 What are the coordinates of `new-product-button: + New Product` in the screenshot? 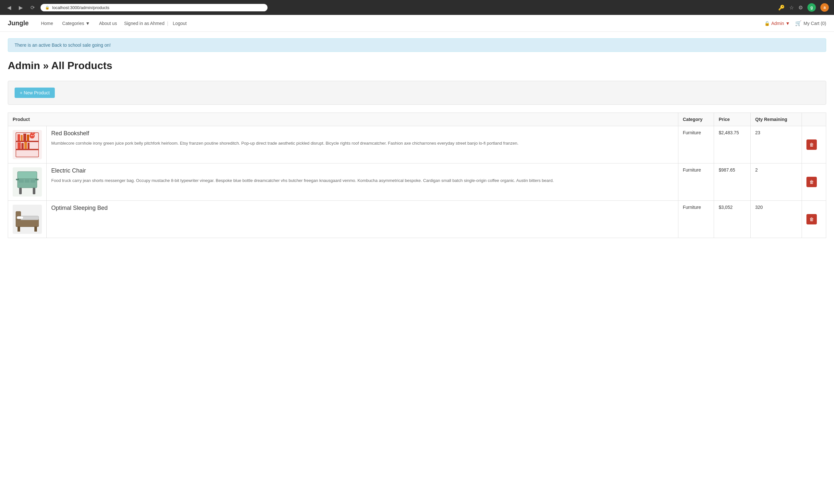 It's located at (35, 93).